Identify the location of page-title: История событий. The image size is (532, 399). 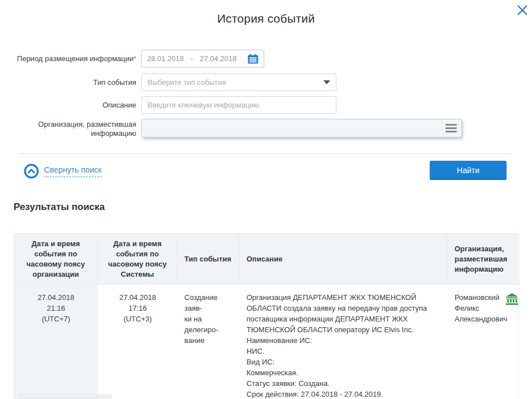
(266, 19).